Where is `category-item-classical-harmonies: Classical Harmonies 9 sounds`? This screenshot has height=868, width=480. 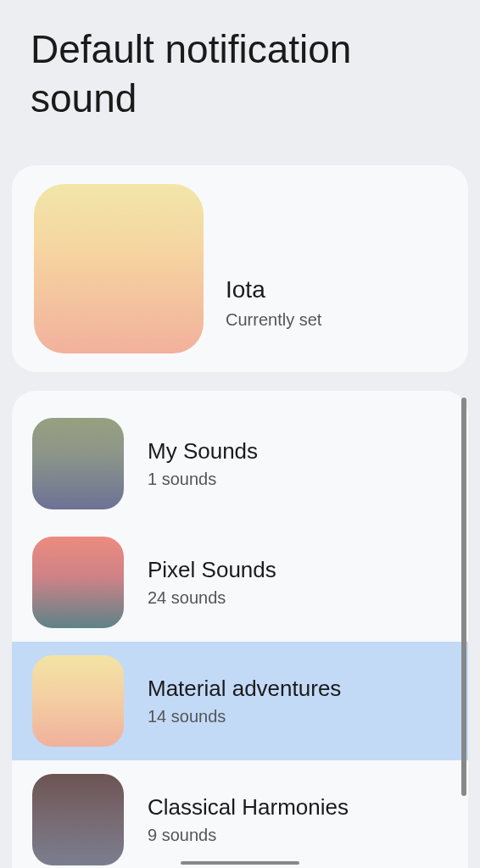
category-item-classical-harmonies: Classical Harmonies 9 sounds is located at coordinates (240, 814).